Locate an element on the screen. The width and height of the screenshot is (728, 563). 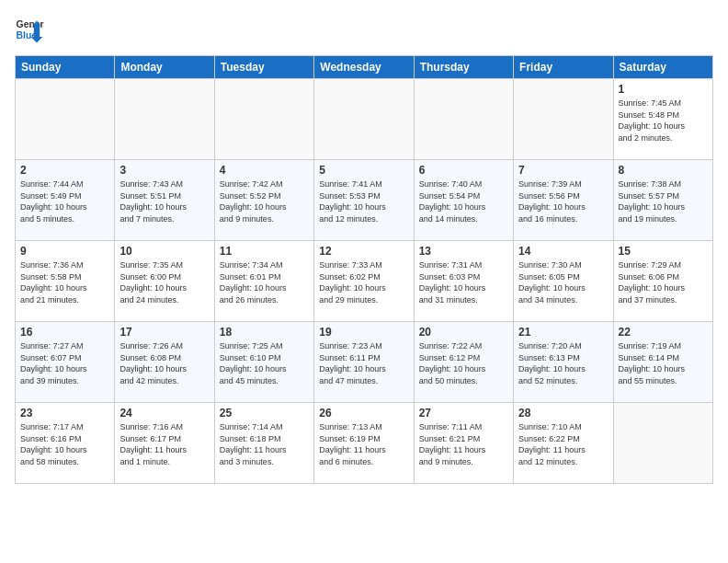
calendar-cell: 9Sunrise: 7:36 AM Sunset: 5:58 PM Daylig… is located at coordinates (65, 282).